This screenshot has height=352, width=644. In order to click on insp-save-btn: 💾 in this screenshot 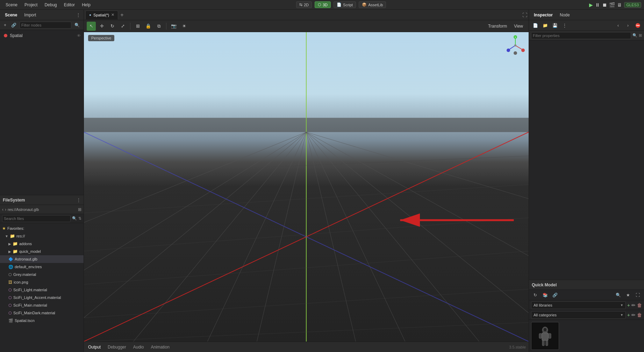, I will do `click(555, 25)`.